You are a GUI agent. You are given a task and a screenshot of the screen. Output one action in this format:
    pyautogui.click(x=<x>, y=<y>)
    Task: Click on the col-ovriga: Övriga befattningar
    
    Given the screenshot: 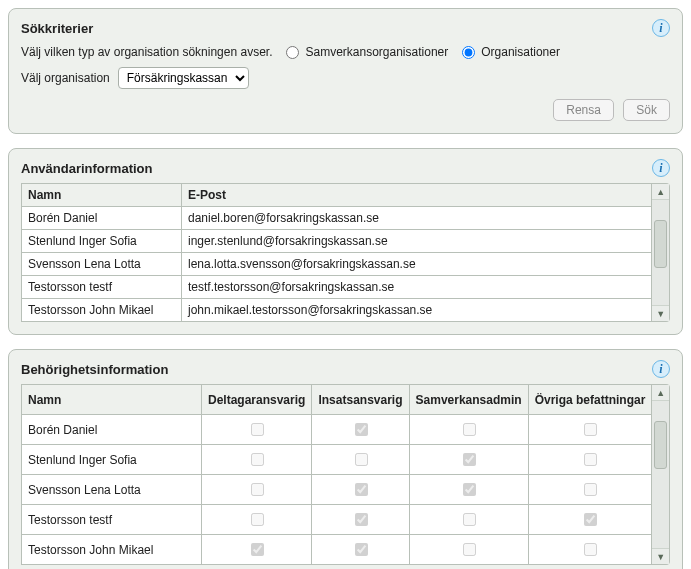 What is the action you would take?
    pyautogui.click(x=590, y=400)
    